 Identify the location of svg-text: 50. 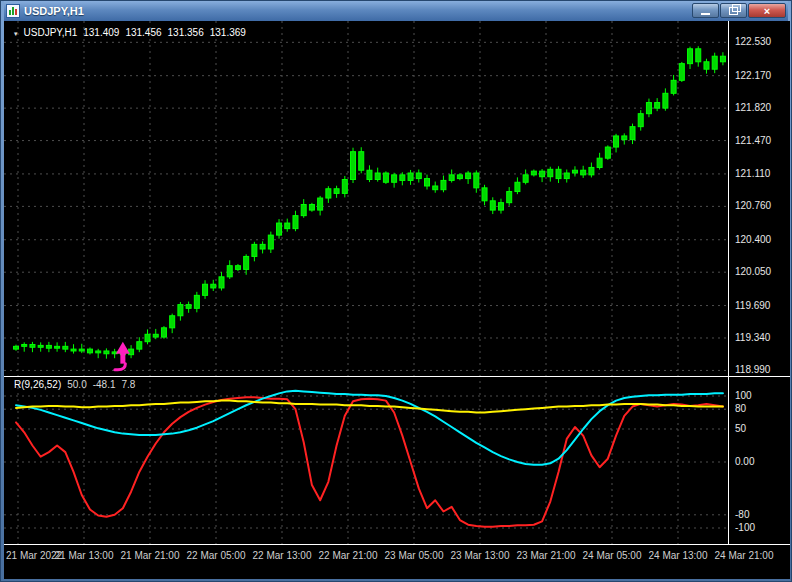
(741, 428).